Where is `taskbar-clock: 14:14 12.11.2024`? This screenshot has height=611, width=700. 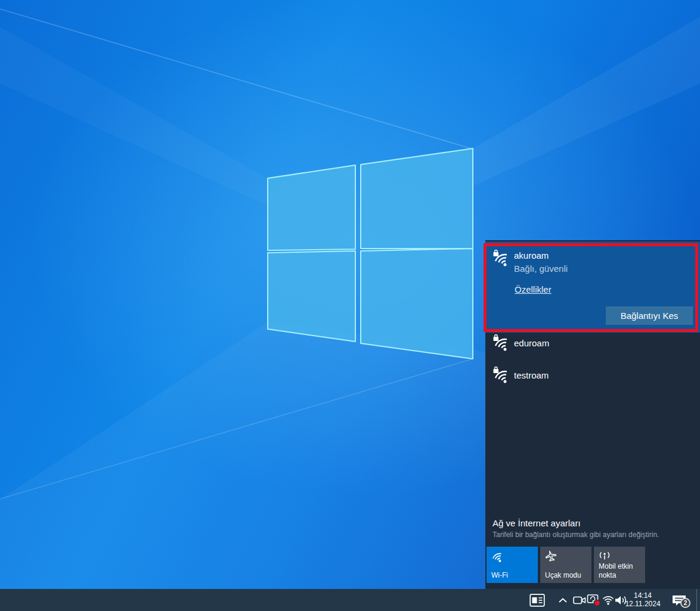
taskbar-clock: 14:14 12.11.2024 is located at coordinates (643, 600).